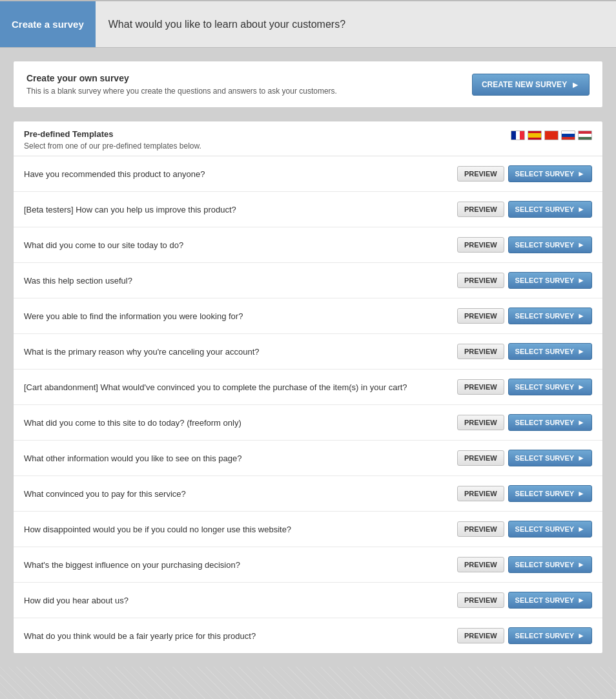 Image resolution: width=616 pixels, height=699 pixels. What do you see at coordinates (308, 24) in the screenshot?
I see `header-bar: Create a survey What would you like to l…` at bounding box center [308, 24].